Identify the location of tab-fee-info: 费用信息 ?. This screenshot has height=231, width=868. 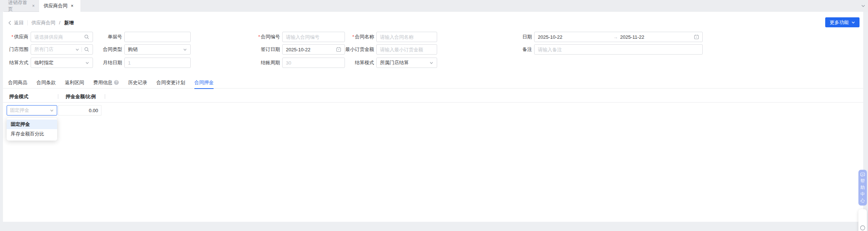
(106, 83).